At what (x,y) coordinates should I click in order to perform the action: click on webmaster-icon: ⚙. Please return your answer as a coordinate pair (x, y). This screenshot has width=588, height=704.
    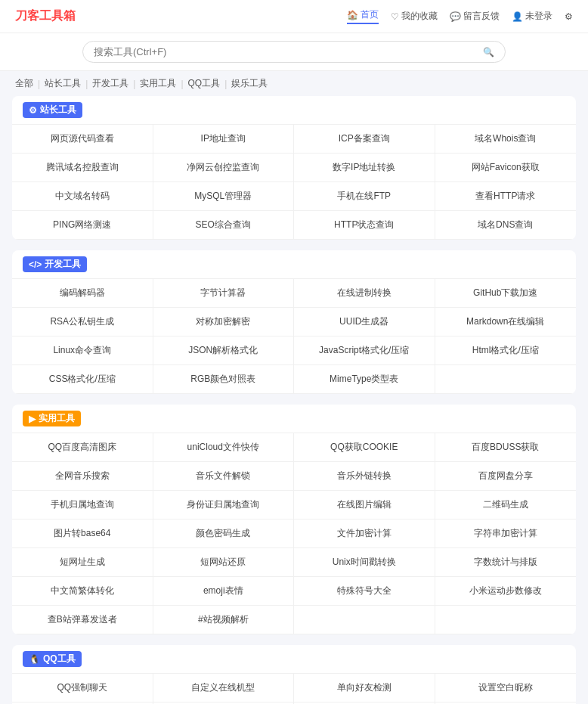
    Looking at the image, I should click on (33, 110).